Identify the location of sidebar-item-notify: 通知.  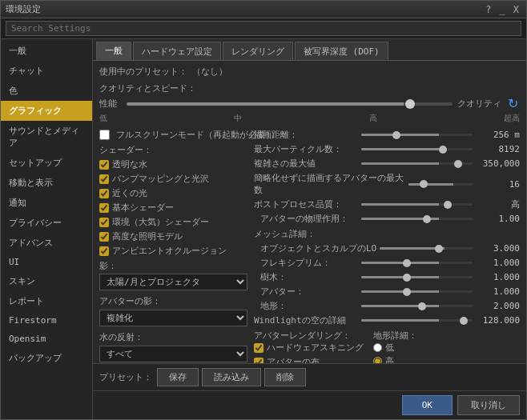
(46, 203).